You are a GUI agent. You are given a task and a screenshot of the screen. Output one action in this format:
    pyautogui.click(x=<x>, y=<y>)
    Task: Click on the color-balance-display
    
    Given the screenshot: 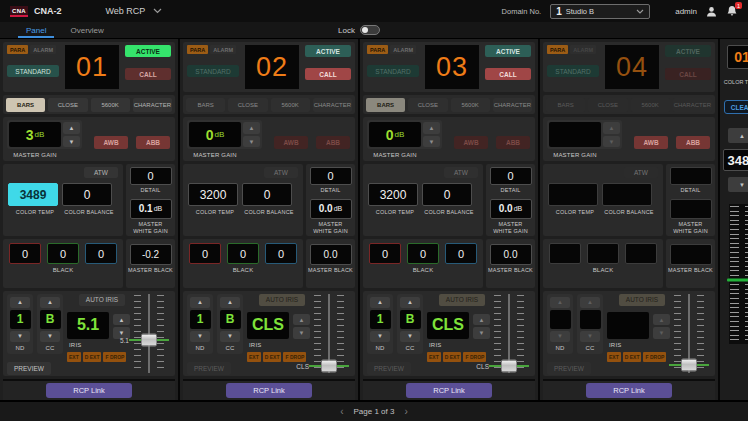 What is the action you would take?
    pyautogui.click(x=627, y=194)
    